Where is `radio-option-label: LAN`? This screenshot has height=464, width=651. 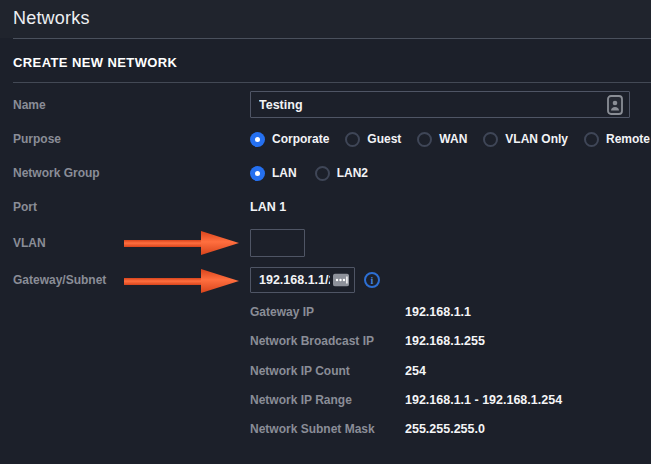
radio-option-label: LAN is located at coordinates (284, 173).